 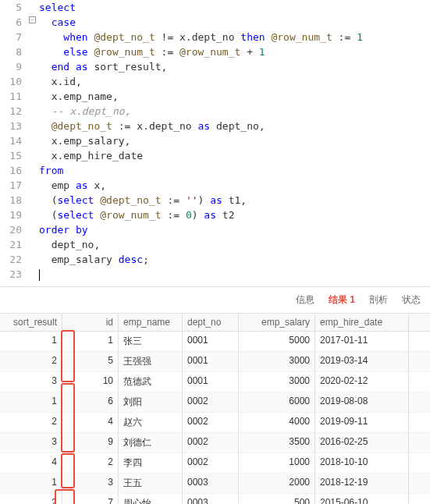 I want to click on cell-sal: 2000, so click(x=277, y=484).